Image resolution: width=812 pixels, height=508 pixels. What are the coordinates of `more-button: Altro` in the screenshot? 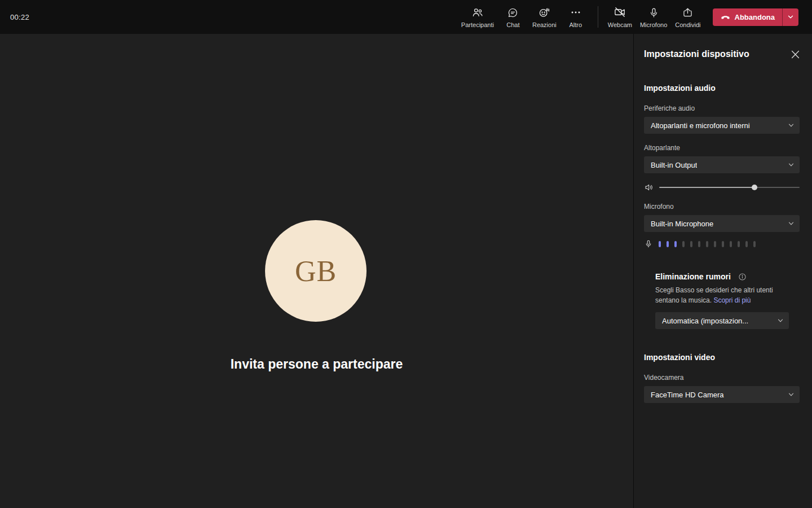 It's located at (576, 17).